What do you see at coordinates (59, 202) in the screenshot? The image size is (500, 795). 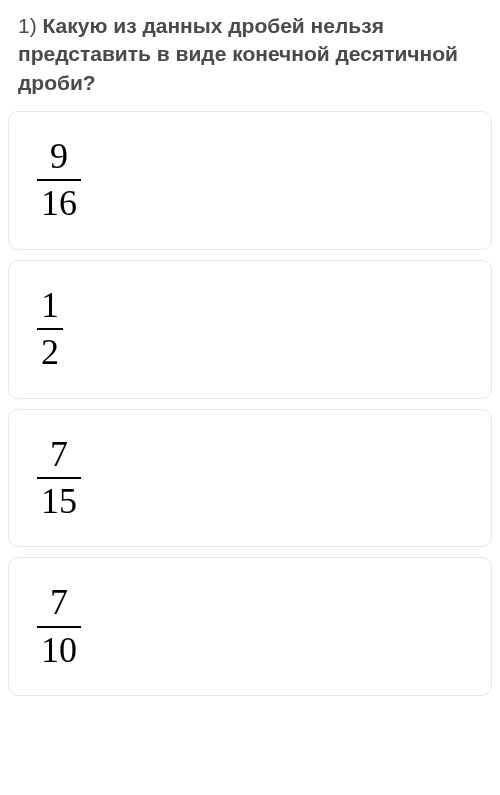 I see `fraction-denominator: 16` at bounding box center [59, 202].